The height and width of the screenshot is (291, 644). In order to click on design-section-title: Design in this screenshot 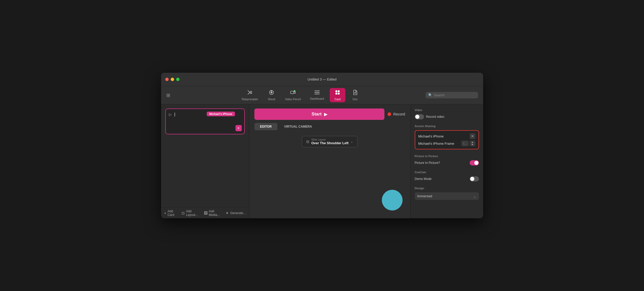, I will do `click(447, 188)`.